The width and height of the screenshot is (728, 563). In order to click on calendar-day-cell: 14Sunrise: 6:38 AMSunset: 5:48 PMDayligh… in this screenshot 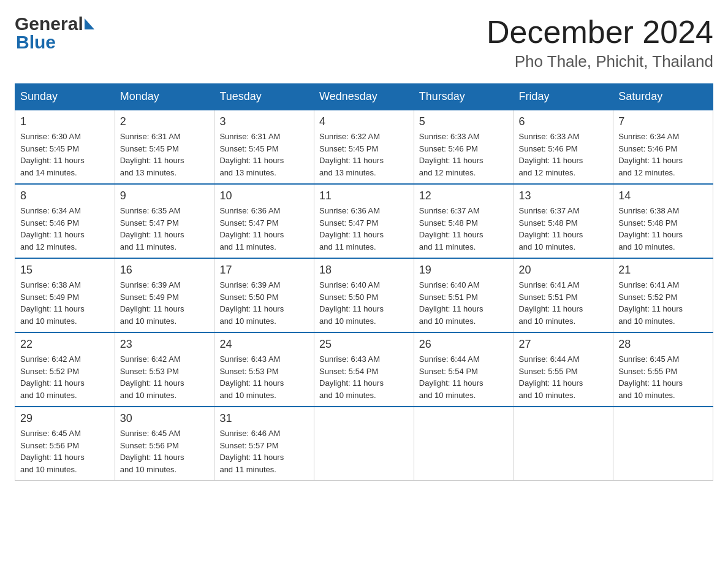, I will do `click(663, 221)`.